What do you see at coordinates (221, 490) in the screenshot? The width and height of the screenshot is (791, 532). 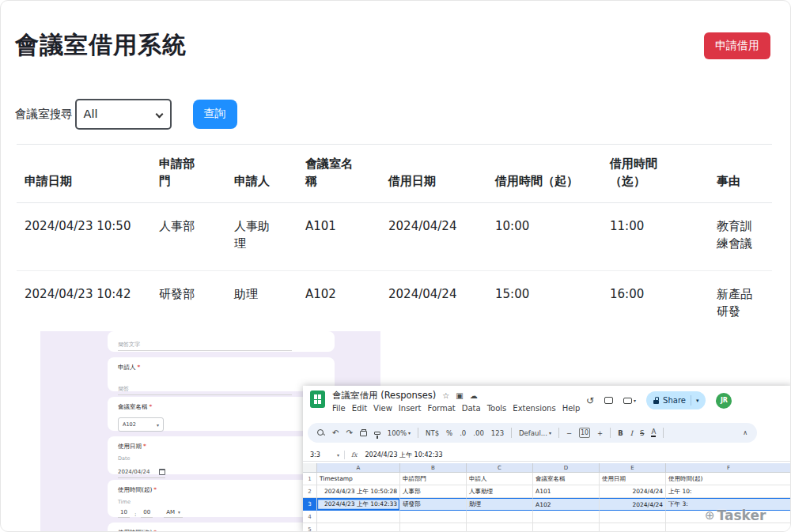 I see `question-label: 使用時間(起)*` at bounding box center [221, 490].